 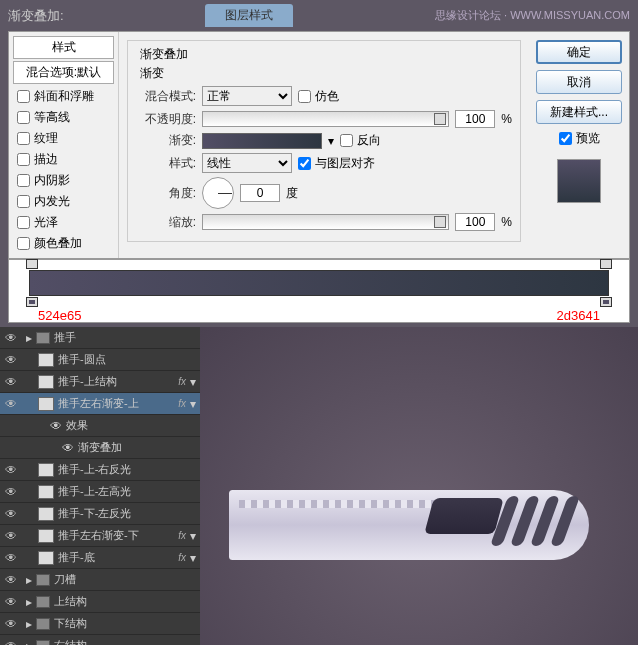 I want to click on scale-slider, so click(x=326, y=222).